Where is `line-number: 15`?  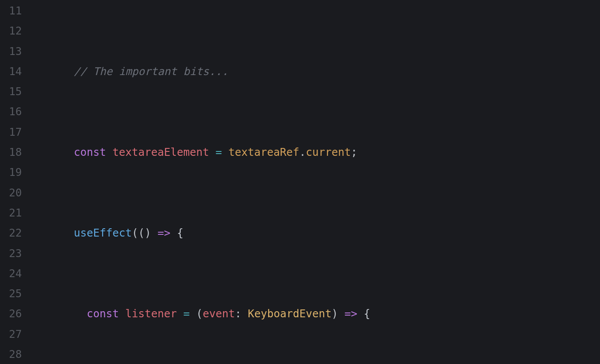 line-number: 15 is located at coordinates (13, 92).